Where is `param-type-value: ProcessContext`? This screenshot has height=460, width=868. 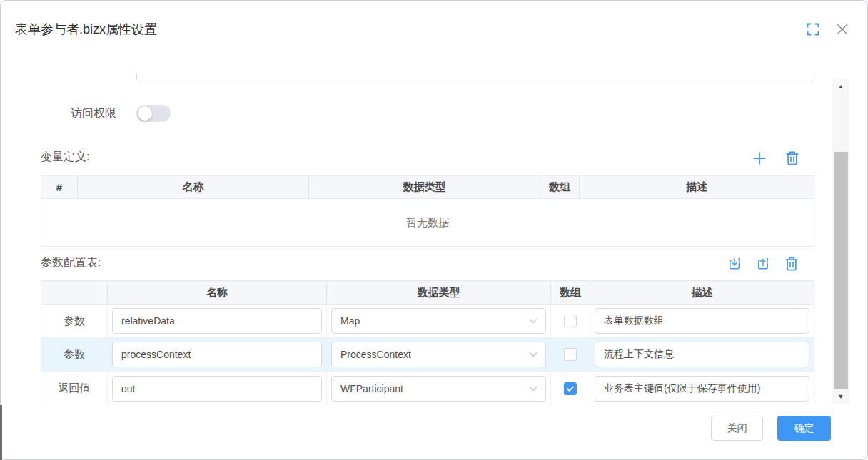
param-type-value: ProcessContext is located at coordinates (375, 354).